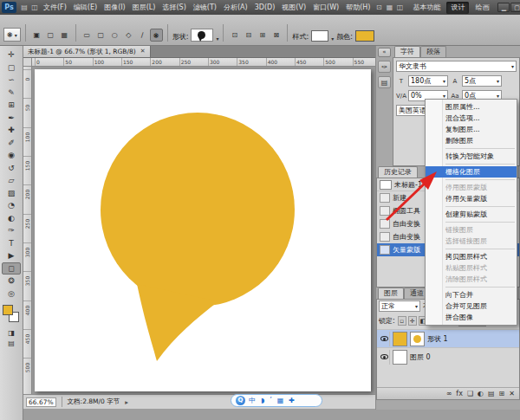  Describe the element at coordinates (389, 7) in the screenshot. I see `view-option-icon: ▦` at that location.